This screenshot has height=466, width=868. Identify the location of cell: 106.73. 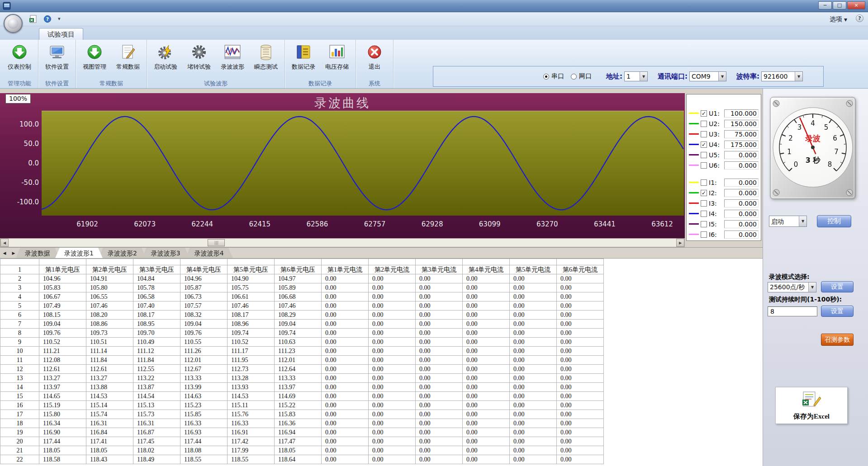
(204, 297).